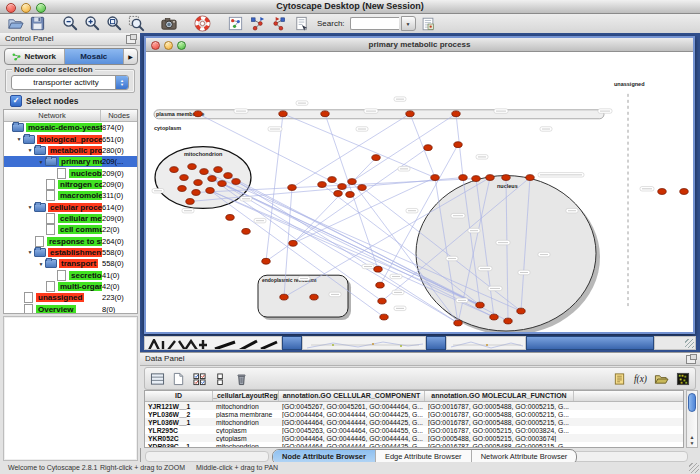  I want to click on tree-row-label: mosaic-demo-yeast, so click(64, 128).